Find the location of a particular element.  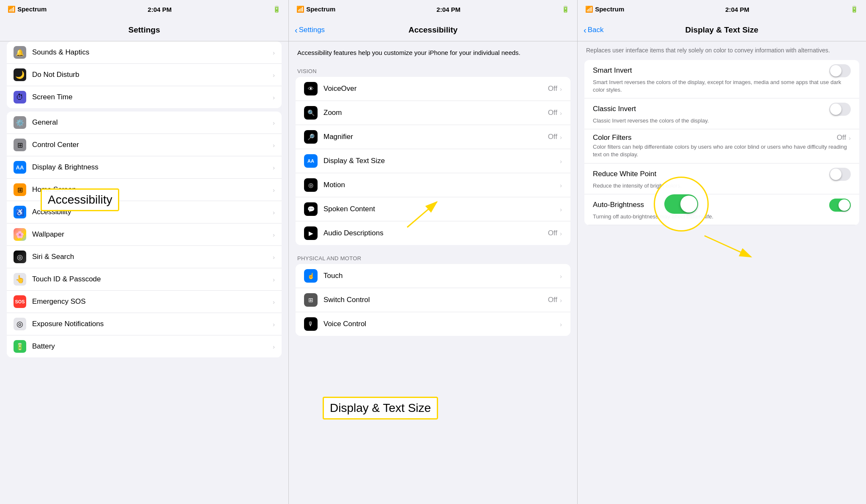

carrier-1: 📶 Spectrum is located at coordinates (27, 9).